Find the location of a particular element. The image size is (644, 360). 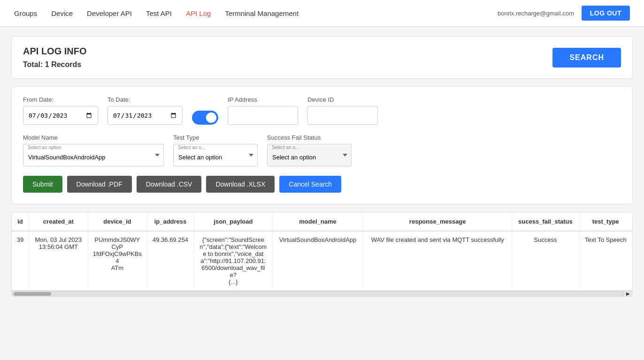

success-fail-label: Success Fail Status is located at coordinates (309, 138).